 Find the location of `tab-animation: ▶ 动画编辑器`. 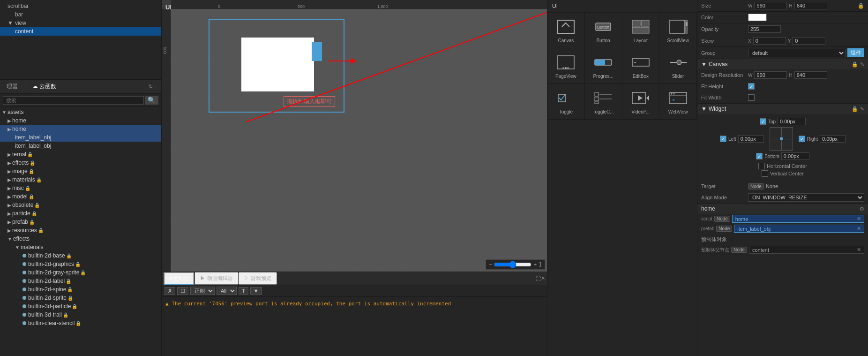

tab-animation: ▶ 动画编辑器 is located at coordinates (217, 279).